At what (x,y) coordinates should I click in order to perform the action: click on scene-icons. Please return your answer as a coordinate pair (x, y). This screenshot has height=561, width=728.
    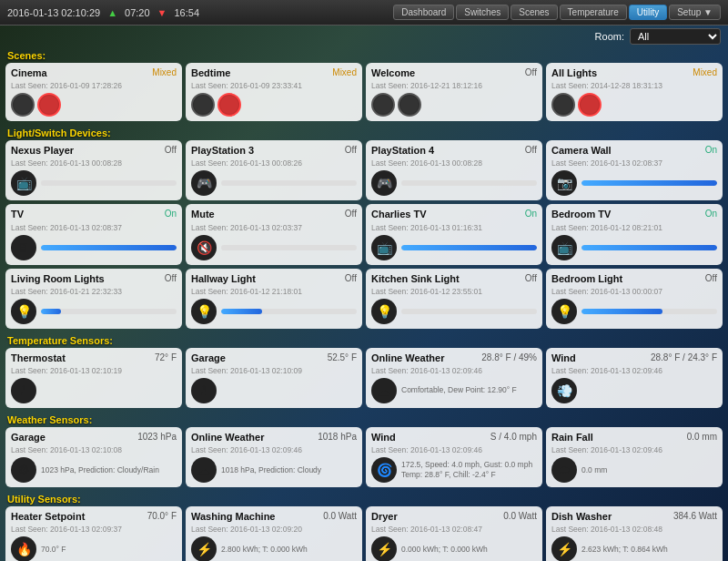
    Looking at the image, I should click on (634, 105).